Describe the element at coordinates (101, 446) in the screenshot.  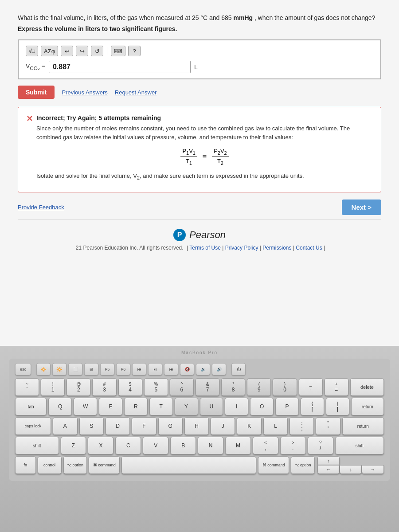
I see `x-key: X` at that location.